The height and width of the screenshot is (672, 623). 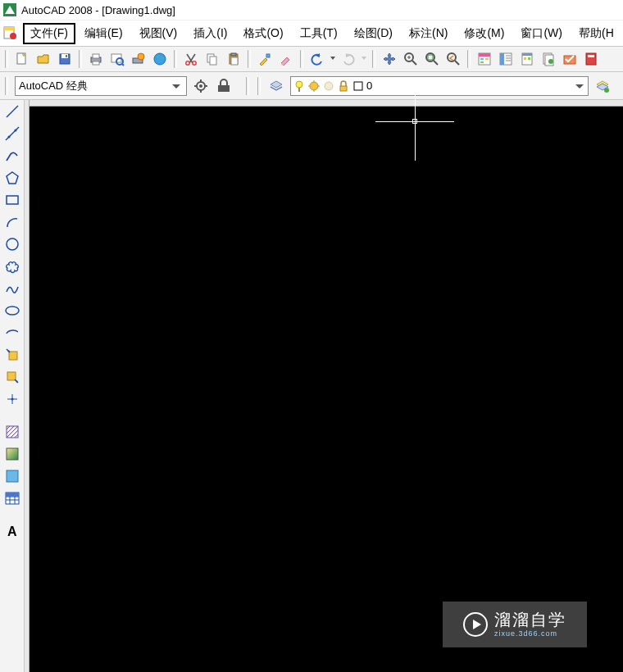 I want to click on cut-button, so click(x=191, y=59).